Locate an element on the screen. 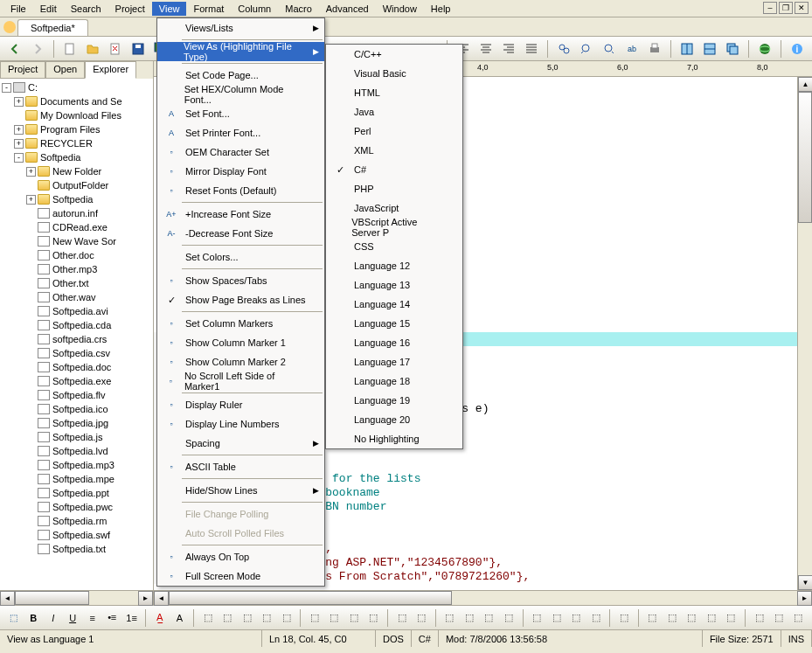  tree-item: +Program Files is located at coordinates (77, 129).